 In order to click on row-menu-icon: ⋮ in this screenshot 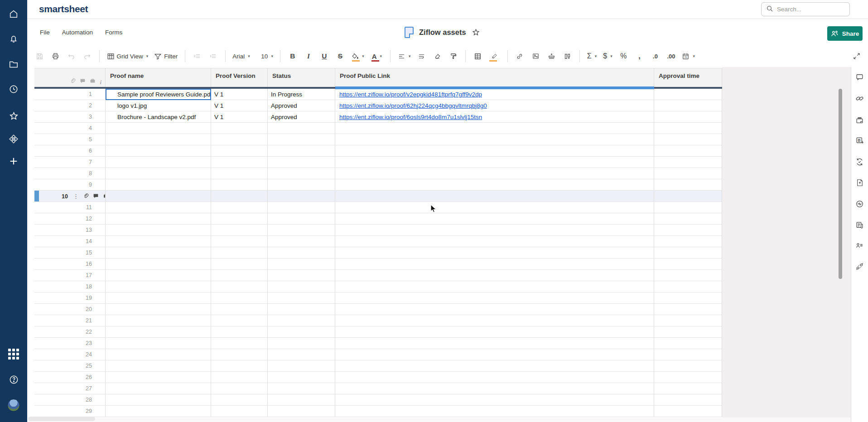, I will do `click(76, 197)`.